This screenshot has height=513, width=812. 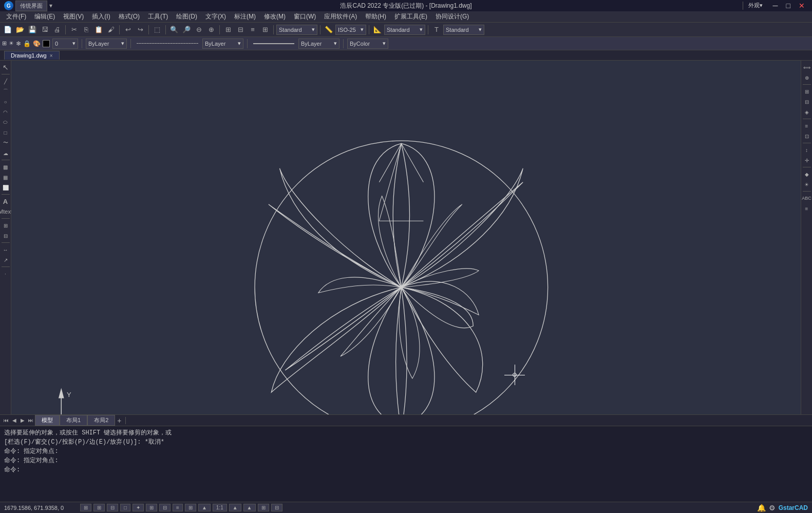 I want to click on redo-btn: ↪, so click(x=140, y=30).